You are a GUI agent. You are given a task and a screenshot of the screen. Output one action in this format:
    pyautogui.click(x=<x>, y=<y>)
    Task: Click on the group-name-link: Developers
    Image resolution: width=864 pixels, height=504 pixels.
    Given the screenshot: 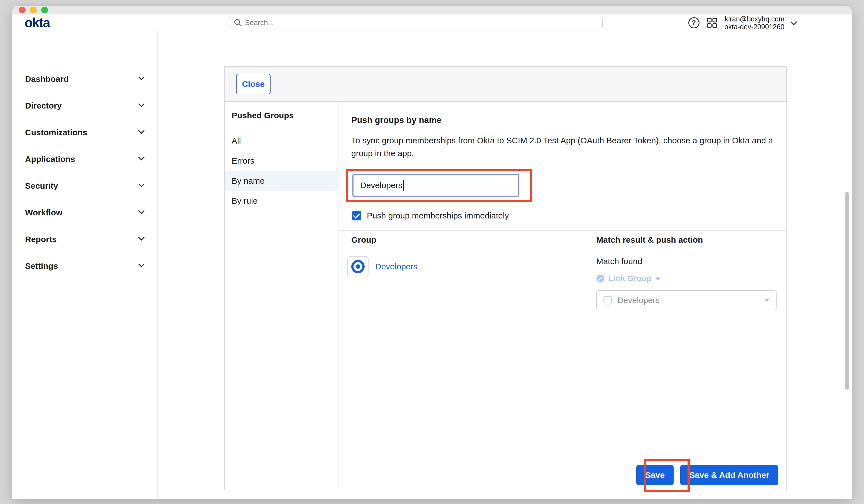 What is the action you would take?
    pyautogui.click(x=396, y=267)
    